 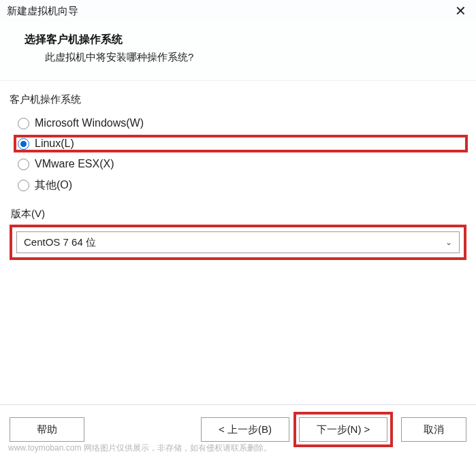 What do you see at coordinates (241, 123) in the screenshot?
I see `radio-windows: Microsoft Windows(W)` at bounding box center [241, 123].